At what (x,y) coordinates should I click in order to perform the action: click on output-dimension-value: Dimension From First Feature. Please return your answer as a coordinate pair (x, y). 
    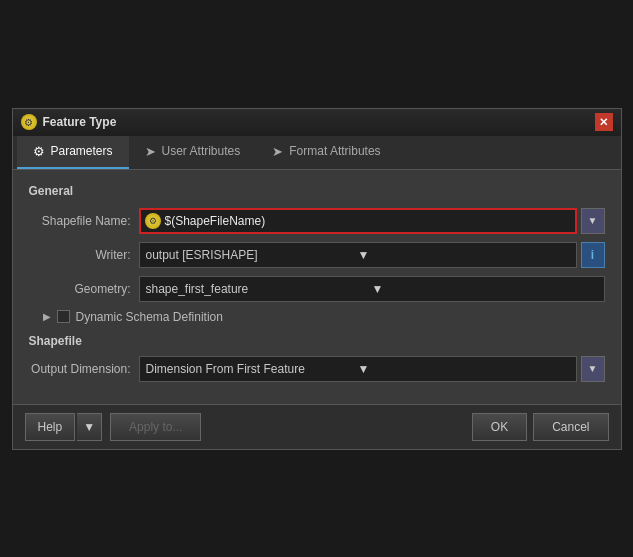
    Looking at the image, I should click on (252, 369).